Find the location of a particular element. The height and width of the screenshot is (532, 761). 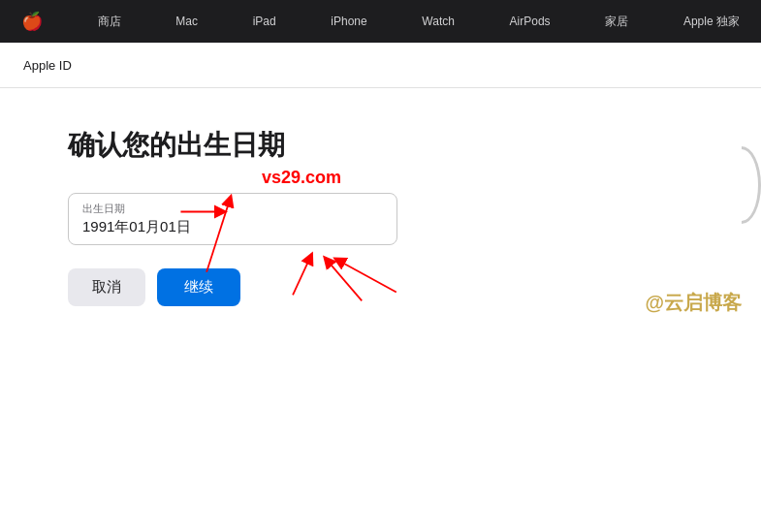

buttons-row: 取消 继续 is located at coordinates (291, 287).